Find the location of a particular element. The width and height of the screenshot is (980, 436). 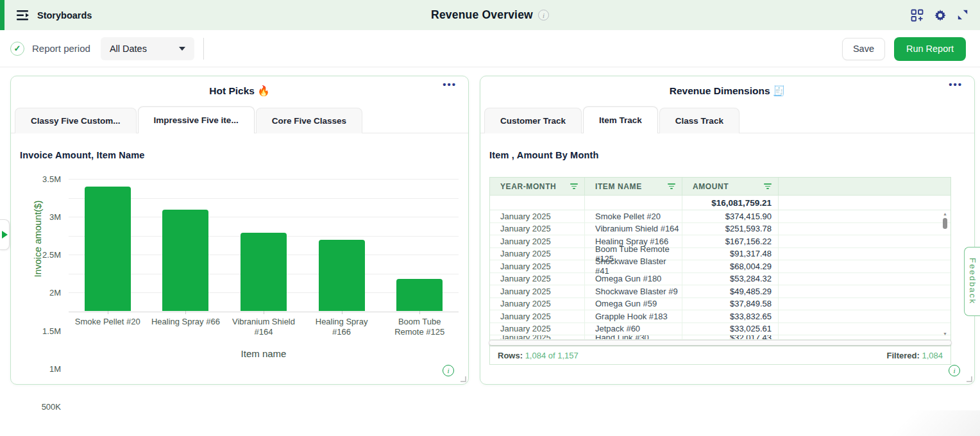

tab-impressive-five-ite: Impressive Five ite... is located at coordinates (196, 120).